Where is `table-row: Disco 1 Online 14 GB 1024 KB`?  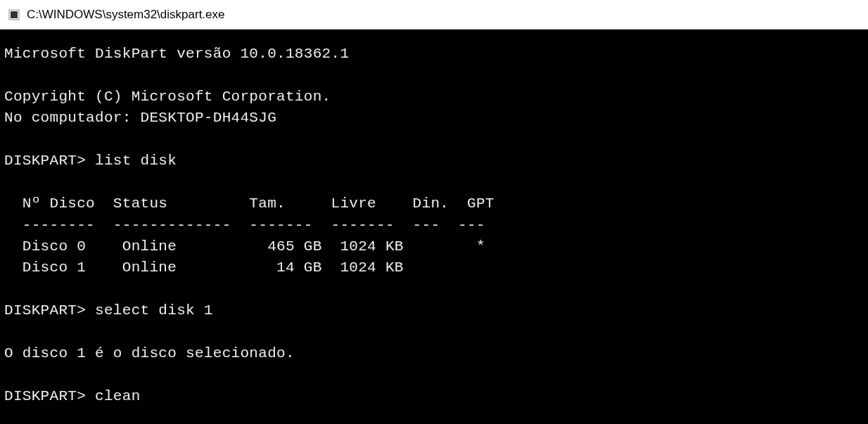 table-row: Disco 1 Online 14 GB 1024 KB is located at coordinates (204, 267).